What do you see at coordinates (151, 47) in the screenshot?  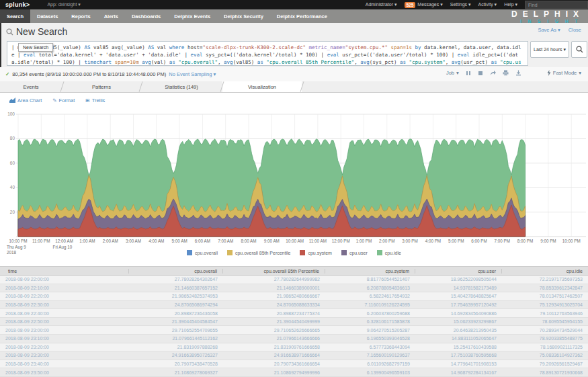 I see `query-token: AS` at bounding box center [151, 47].